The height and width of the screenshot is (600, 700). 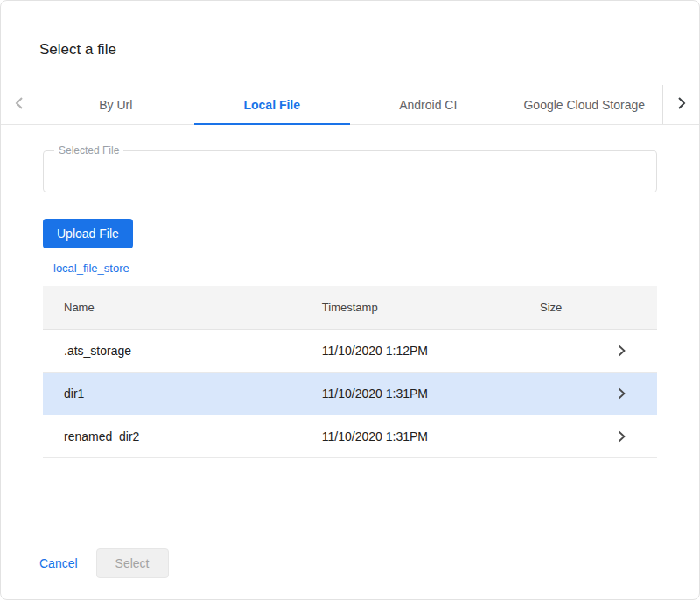 What do you see at coordinates (350, 105) in the screenshot?
I see `tab-strip: By Url Local File Android CI Google Clou…` at bounding box center [350, 105].